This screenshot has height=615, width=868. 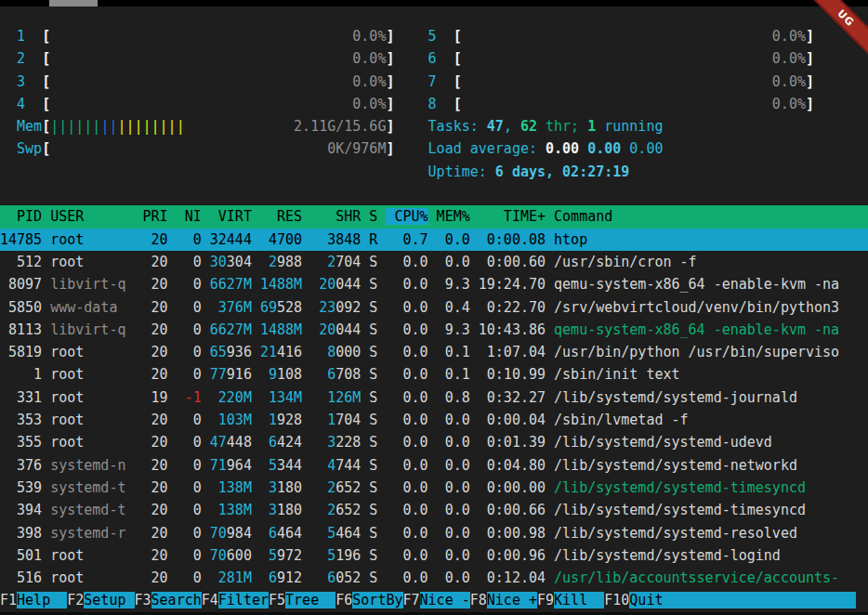 I want to click on process-row-5819: 5819 root 20 0 65936 21416 8000 S 0.0 0.…, so click(x=434, y=352).